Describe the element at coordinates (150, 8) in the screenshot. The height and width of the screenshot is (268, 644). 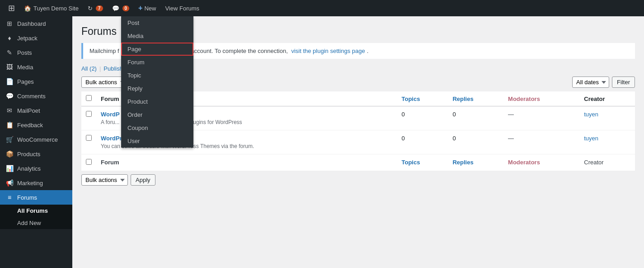
I see `new-label: New` at that location.